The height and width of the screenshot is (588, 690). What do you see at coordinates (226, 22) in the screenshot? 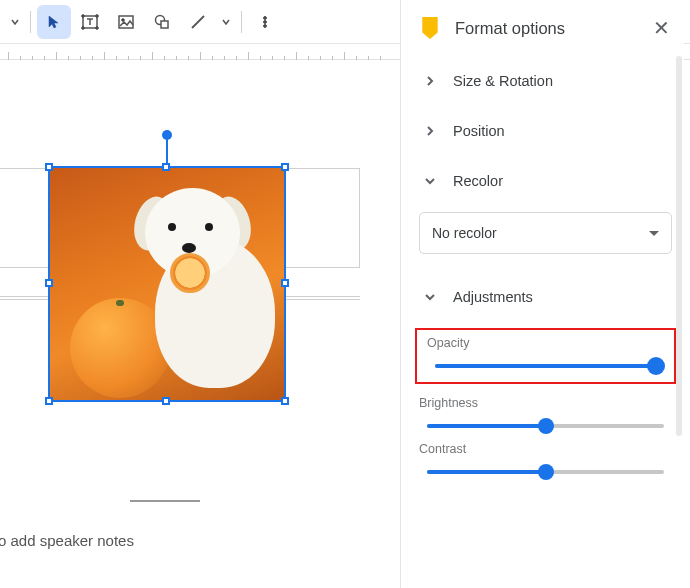
I see `line-tool-dropdown` at bounding box center [226, 22].